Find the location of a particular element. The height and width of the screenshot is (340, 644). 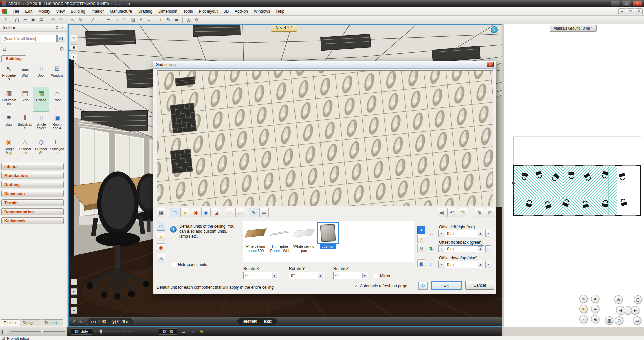

shadow-mode-icon: ◑ is located at coordinates (193, 332).